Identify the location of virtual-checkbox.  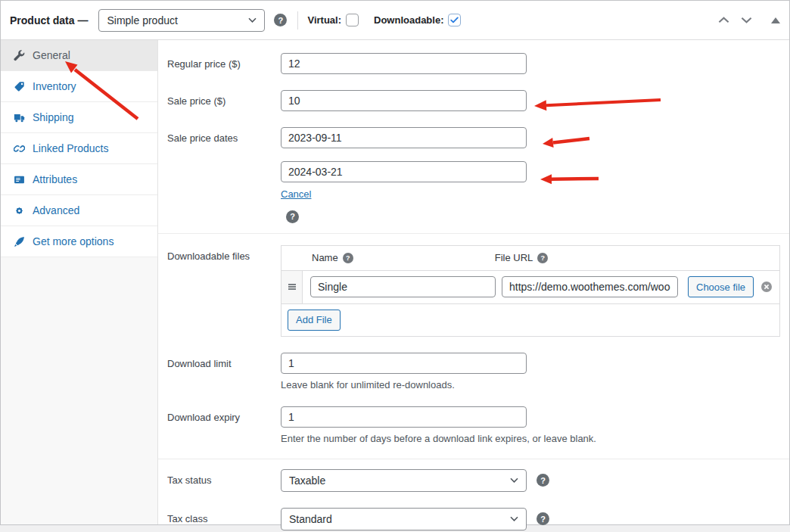
(353, 20).